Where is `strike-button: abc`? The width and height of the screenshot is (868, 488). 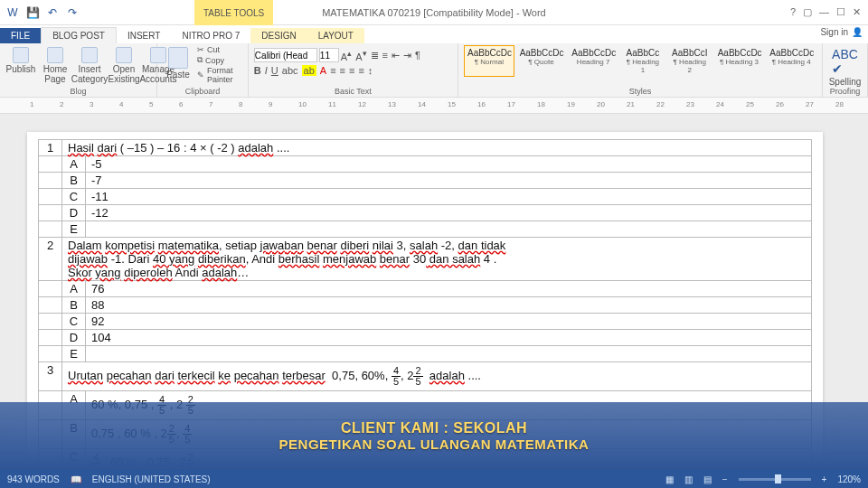
strike-button: abc is located at coordinates (290, 70).